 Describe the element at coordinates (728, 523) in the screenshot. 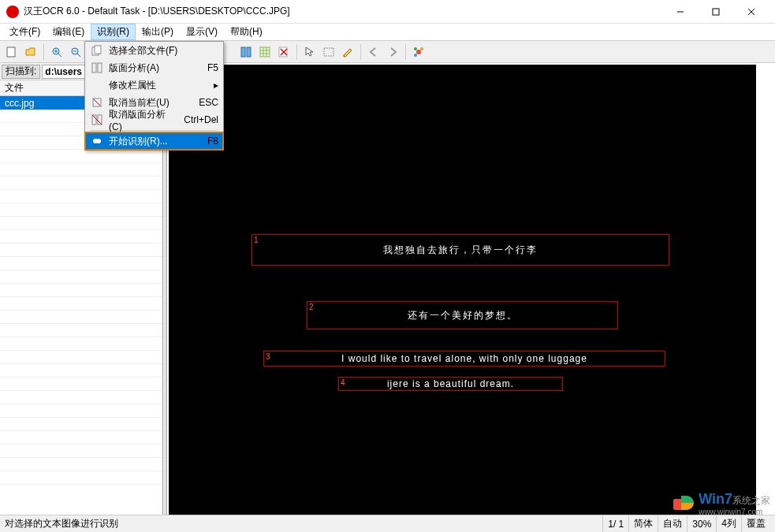

I see `status-columns: 4列` at that location.